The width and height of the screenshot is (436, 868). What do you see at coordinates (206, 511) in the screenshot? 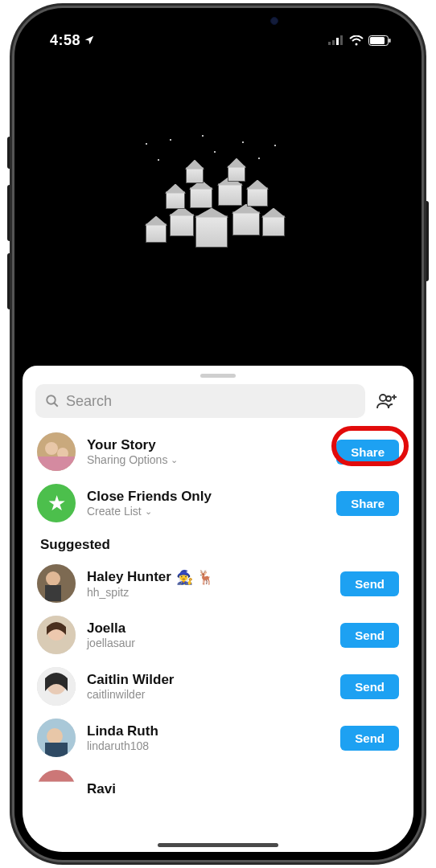
I see `row-subtitle: Create List ⌄` at bounding box center [206, 511].